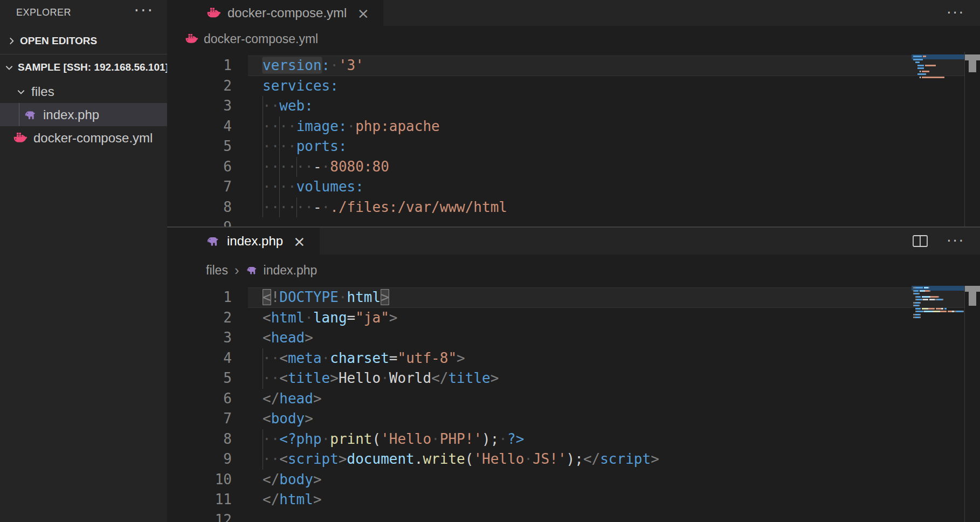 This screenshot has height=522, width=980. I want to click on code-line: version:·'3', so click(313, 66).